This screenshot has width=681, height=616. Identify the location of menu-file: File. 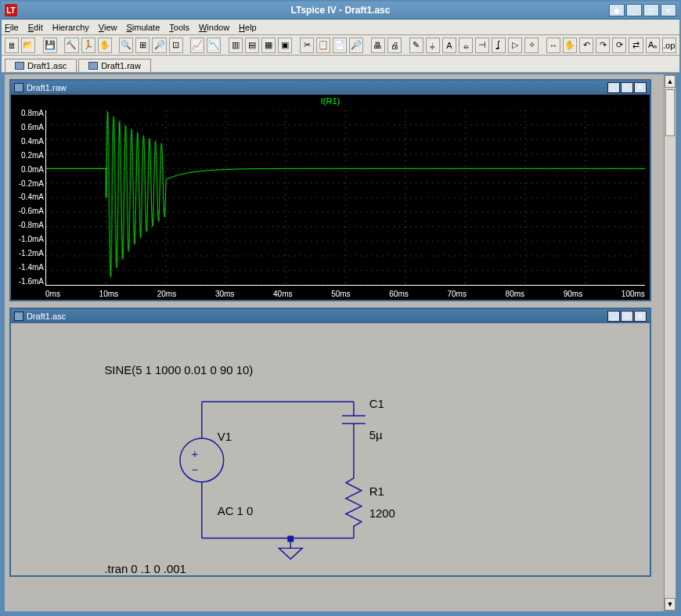
(12, 27).